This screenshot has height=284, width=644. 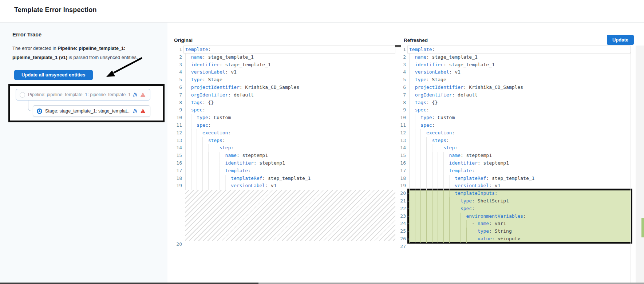 What do you see at coordinates (291, 215) in the screenshot?
I see `diff-gap-hatch` at bounding box center [291, 215].